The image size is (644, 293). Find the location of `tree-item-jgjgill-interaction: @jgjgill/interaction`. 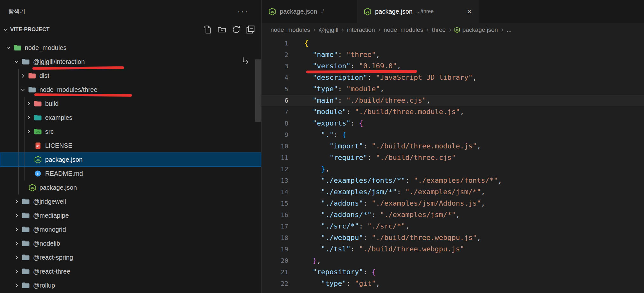

tree-item-jgjgill-interaction: @jgjgill/interaction is located at coordinates (131, 62).